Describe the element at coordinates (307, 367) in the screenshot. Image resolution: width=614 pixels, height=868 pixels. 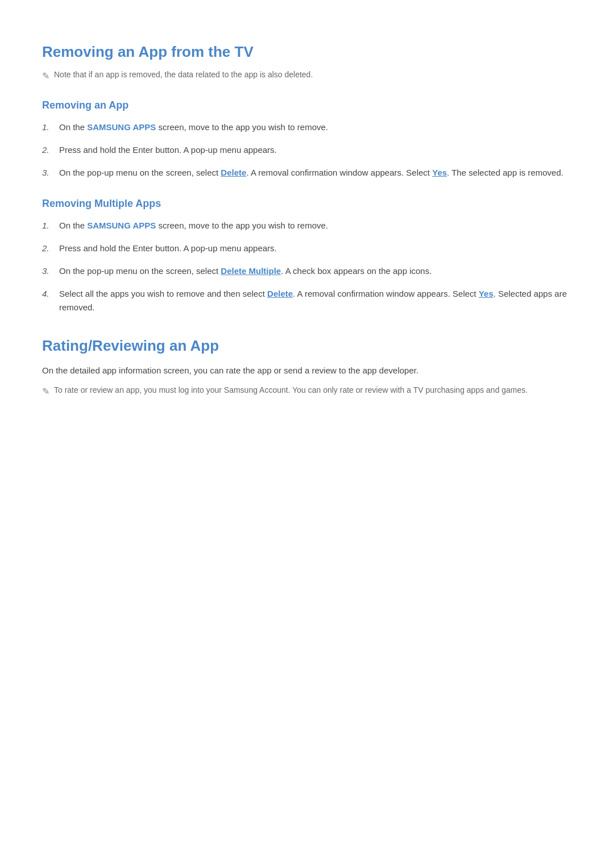
I see `section-rating: Rating/Reviewing an App On the detailed …` at that location.